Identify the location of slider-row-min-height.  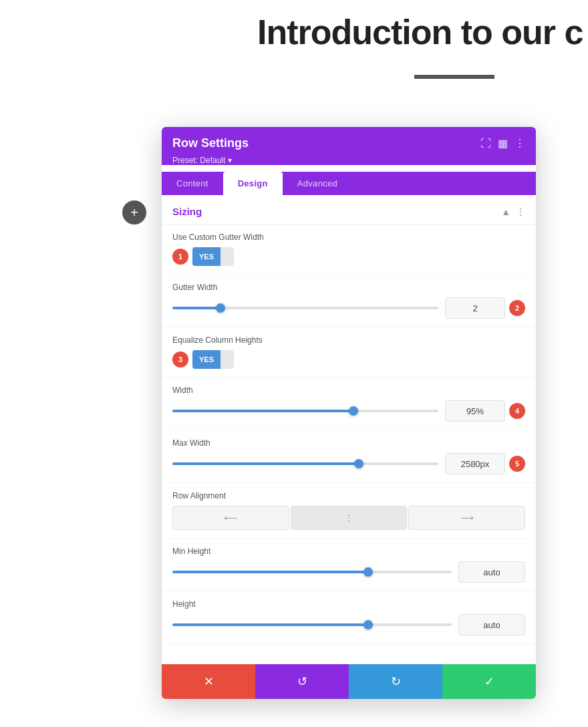
(349, 572).